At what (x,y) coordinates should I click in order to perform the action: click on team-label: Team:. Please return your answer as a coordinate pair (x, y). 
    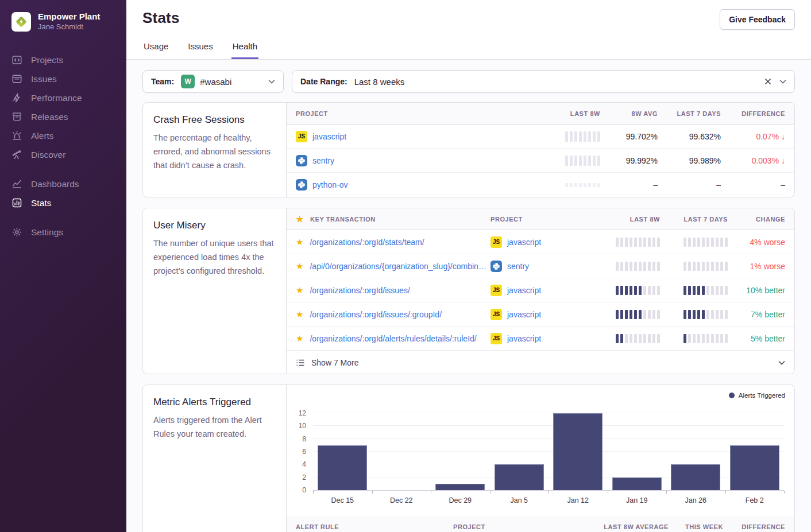
    Looking at the image, I should click on (163, 81).